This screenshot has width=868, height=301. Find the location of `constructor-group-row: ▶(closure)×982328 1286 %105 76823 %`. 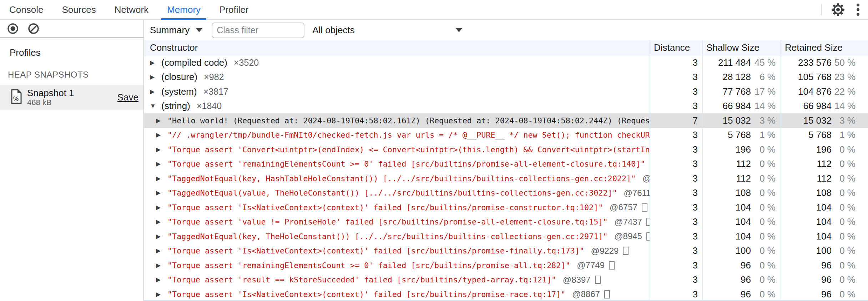

constructor-group-row: ▶(closure)×982328 1286 %105 76823 % is located at coordinates (506, 77).